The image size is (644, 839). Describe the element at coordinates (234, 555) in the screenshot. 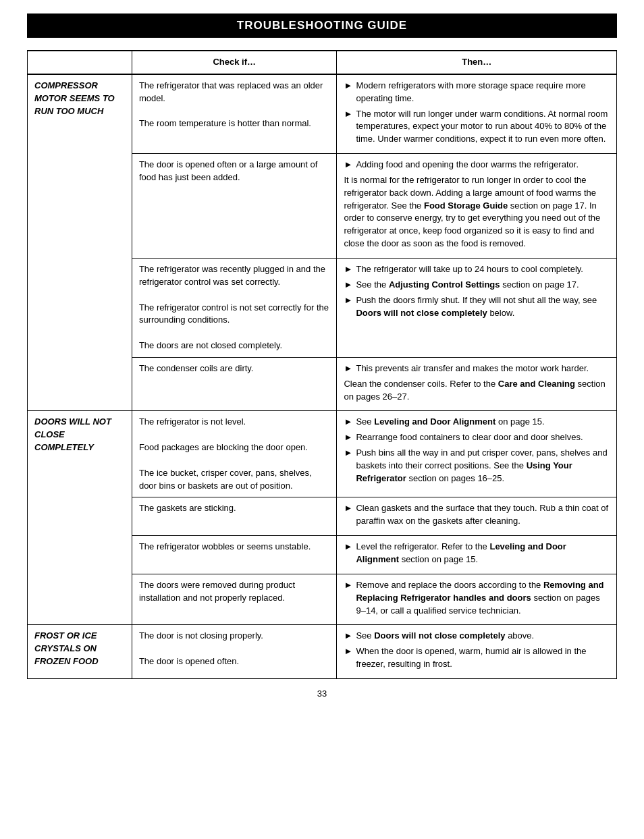

I see `check-cell: The refrigerator wobbles or seems unstab…` at that location.